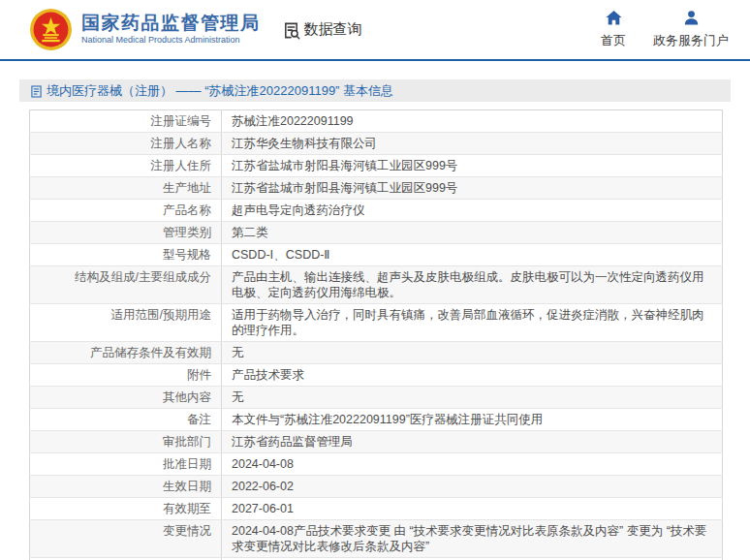 Image resolution: width=750 pixels, height=560 pixels. I want to click on row-label-text: 其他内容, so click(187, 397).